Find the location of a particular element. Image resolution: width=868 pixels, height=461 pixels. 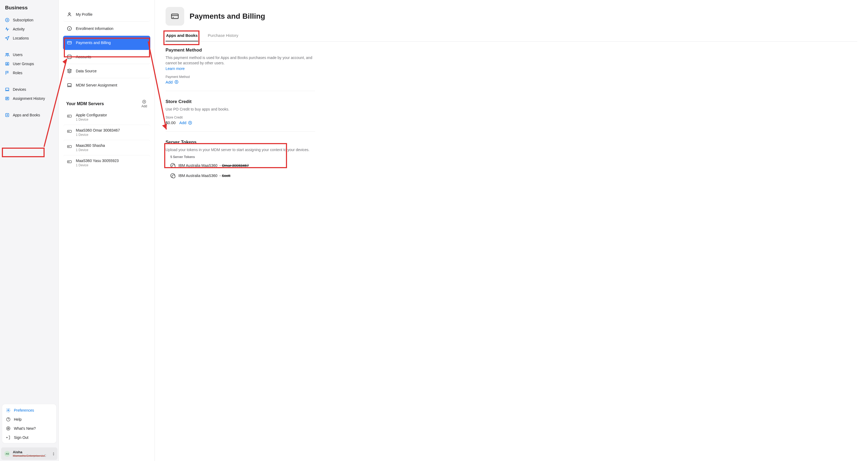

mdm-server-item: Apple Configurator 1 Device is located at coordinates (106, 117).